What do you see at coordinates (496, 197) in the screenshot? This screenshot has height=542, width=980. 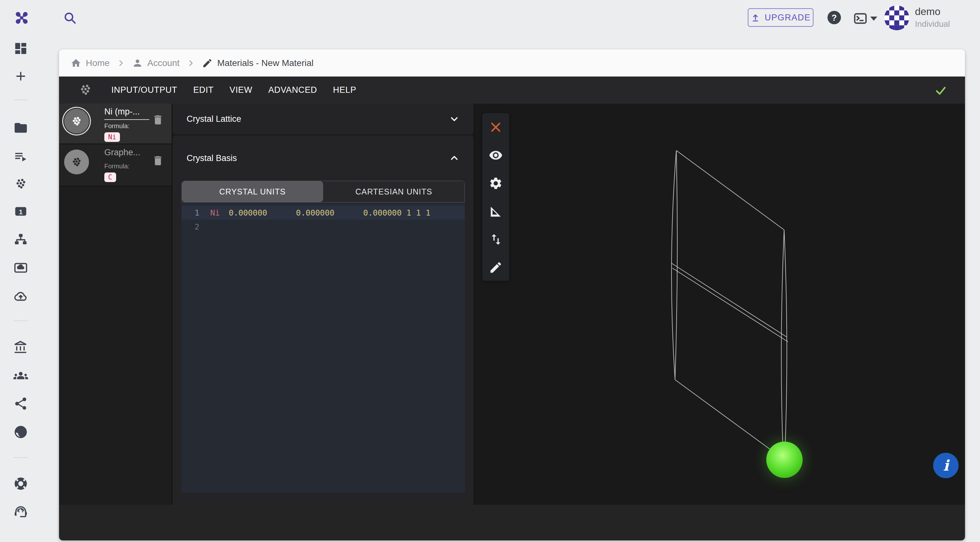 I see `viewer-toolbar` at bounding box center [496, 197].